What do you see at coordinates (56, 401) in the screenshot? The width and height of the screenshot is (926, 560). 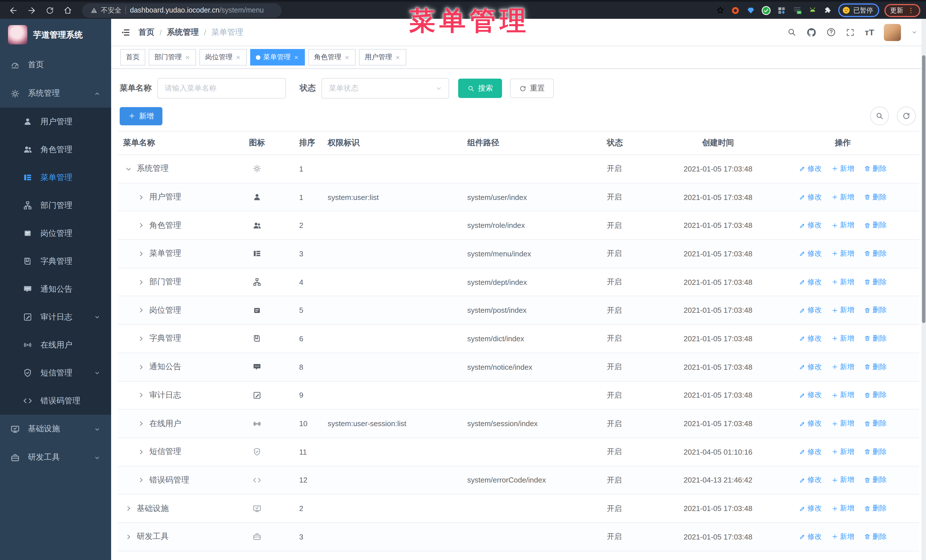 I see `sidebar-item-error-code: 错误码管理` at bounding box center [56, 401].